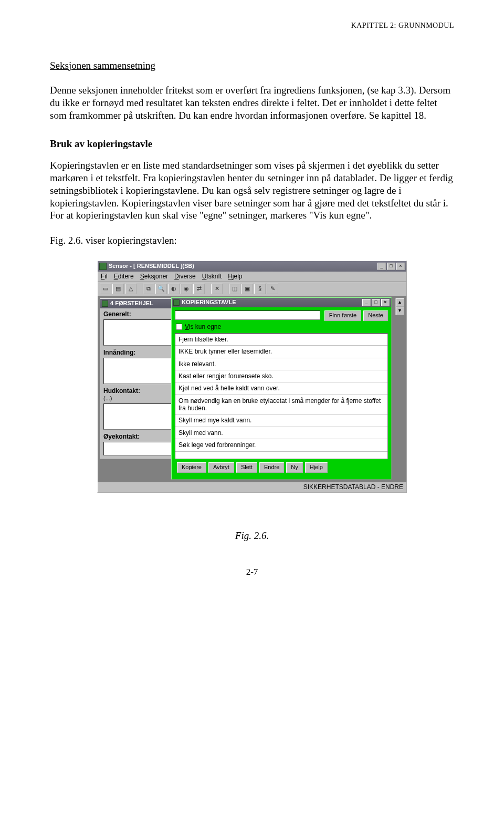  I want to click on finn-forste-button: Finn første, so click(343, 316).